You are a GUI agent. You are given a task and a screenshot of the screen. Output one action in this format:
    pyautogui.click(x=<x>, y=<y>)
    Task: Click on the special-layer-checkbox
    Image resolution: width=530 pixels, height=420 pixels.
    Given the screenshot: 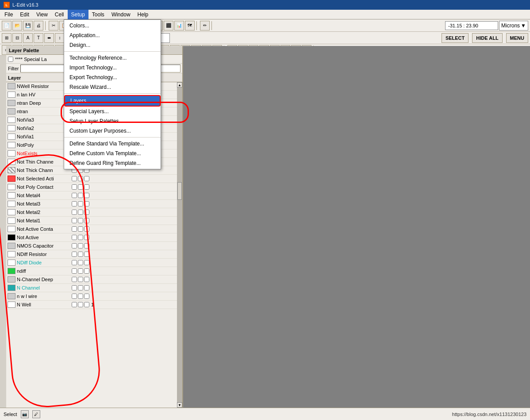 What is the action you would take?
    pyautogui.click(x=11, y=59)
    